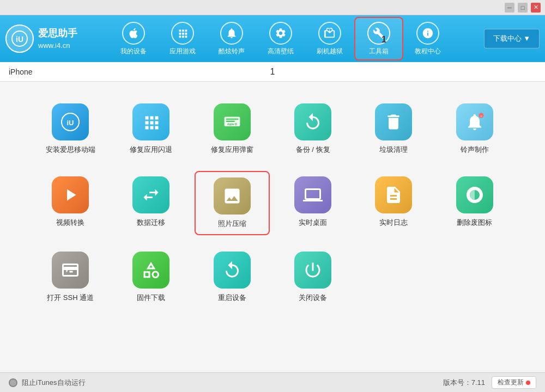  What do you see at coordinates (475, 122) in the screenshot?
I see `ringtone-icon: +` at bounding box center [475, 122].